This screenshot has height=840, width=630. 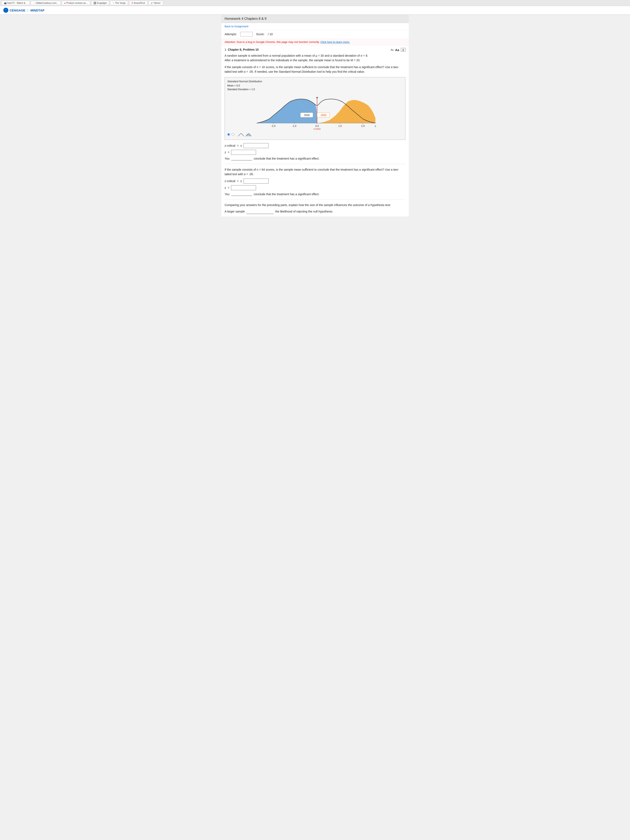 What do you see at coordinates (375, 126) in the screenshot?
I see `svg-text: z` at bounding box center [375, 126].